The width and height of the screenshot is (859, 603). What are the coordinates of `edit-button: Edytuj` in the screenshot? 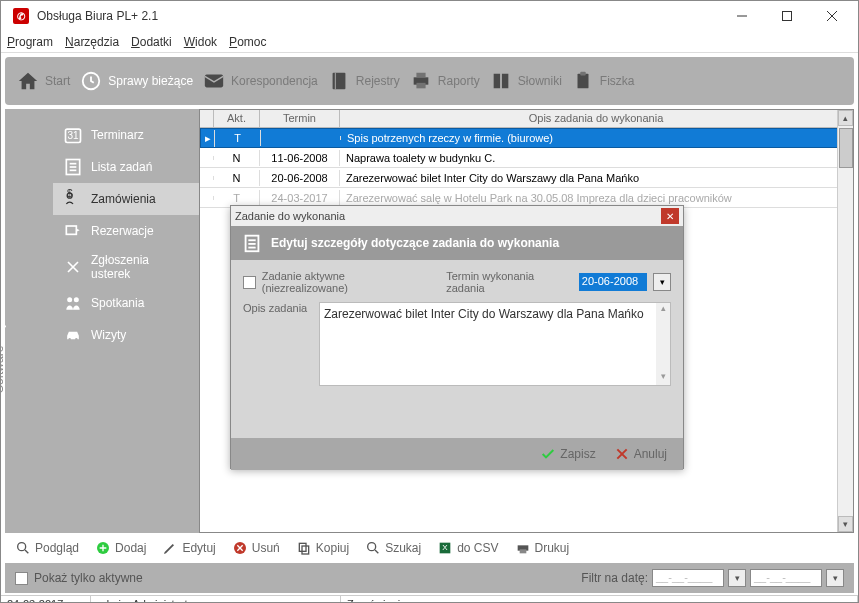 It's located at (188, 548).